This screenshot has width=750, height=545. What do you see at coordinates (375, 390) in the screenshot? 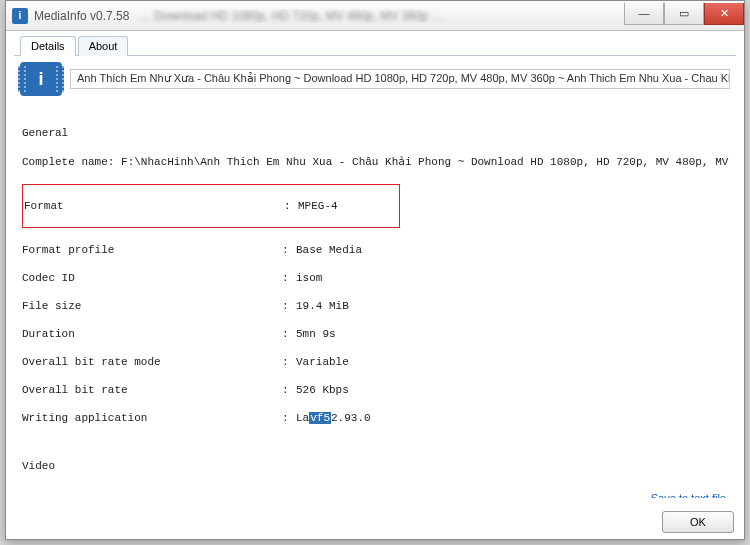
I see `row-obr: Overall bit rate: 526 Kbps` at bounding box center [375, 390].